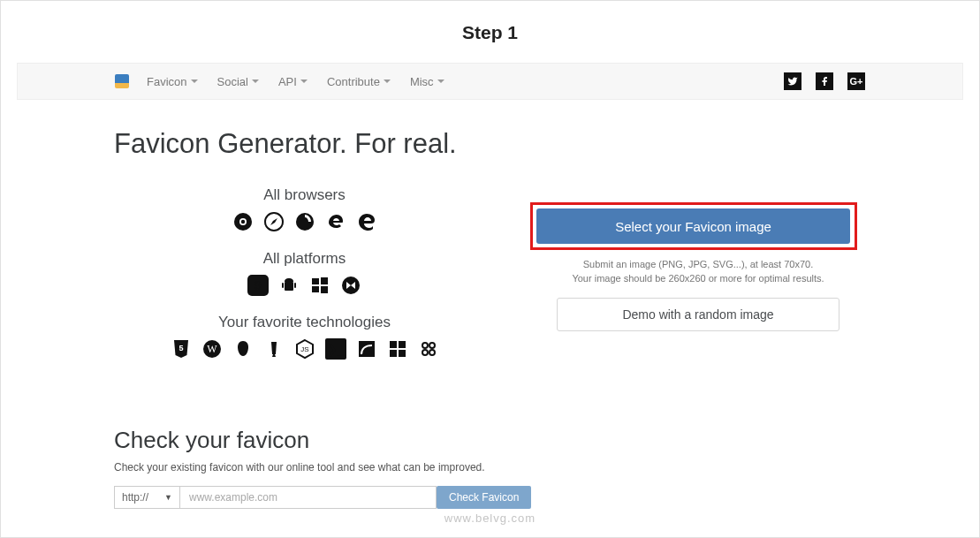 The height and width of the screenshot is (538, 980). I want to click on navbar: Favicon Social API Contribute Misc G+, so click(490, 81).